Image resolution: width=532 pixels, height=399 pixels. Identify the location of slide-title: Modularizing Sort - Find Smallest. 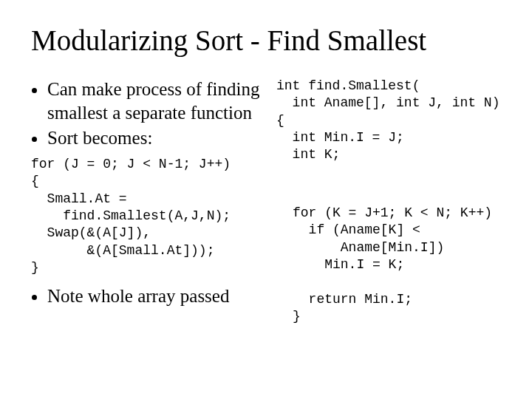
(271, 41).